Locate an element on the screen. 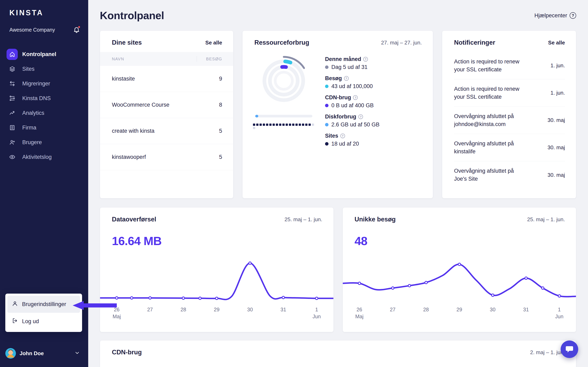 The width and height of the screenshot is (588, 367). sites-card-title: Dine sites is located at coordinates (127, 43).